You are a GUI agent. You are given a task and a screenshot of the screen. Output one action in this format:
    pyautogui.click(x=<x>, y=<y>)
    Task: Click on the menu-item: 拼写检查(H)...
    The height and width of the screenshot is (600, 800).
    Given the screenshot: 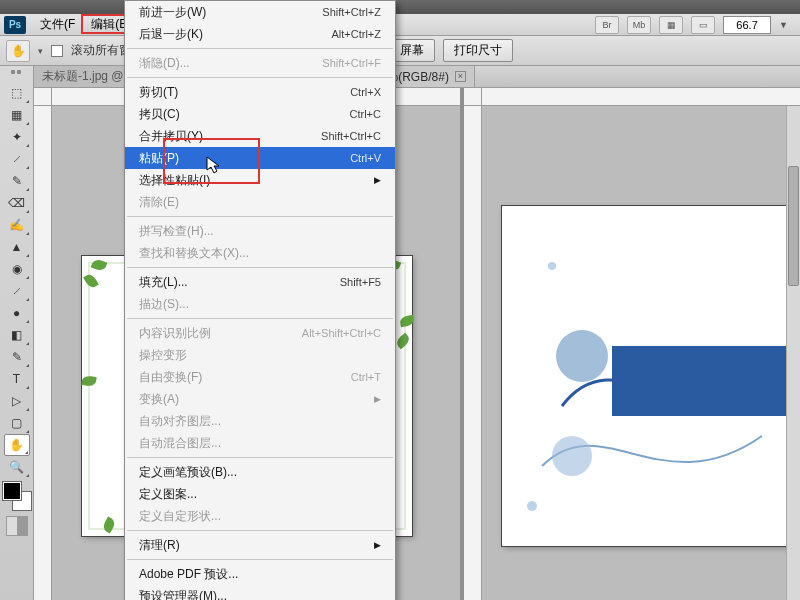 What is the action you would take?
    pyautogui.click(x=260, y=231)
    